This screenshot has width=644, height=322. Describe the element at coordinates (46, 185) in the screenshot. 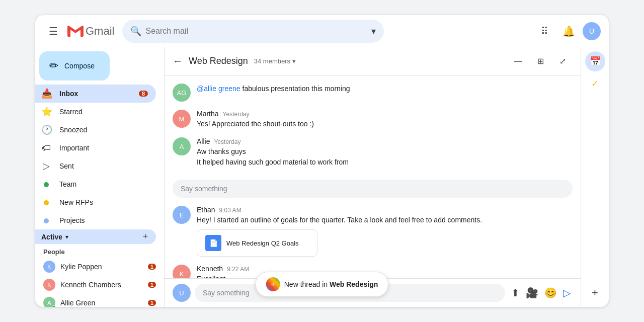

I see `team-dot` at that location.